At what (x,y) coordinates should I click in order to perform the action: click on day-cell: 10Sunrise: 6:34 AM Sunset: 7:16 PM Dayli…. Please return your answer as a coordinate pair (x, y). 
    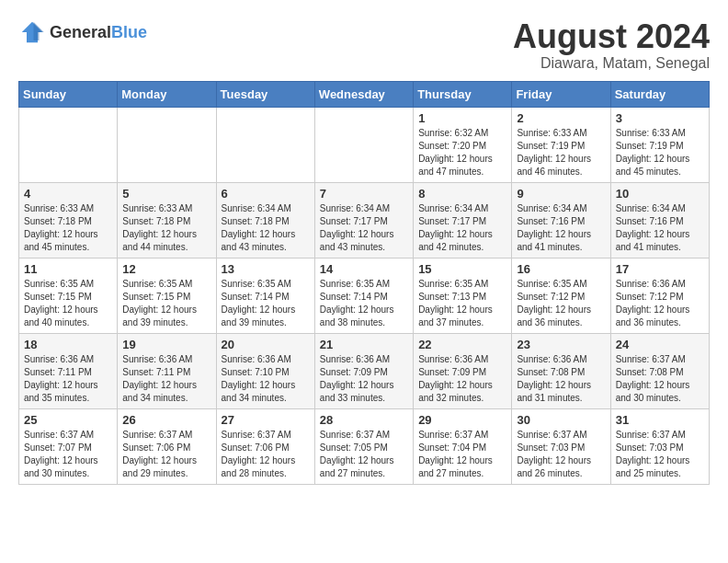
    Looking at the image, I should click on (660, 220).